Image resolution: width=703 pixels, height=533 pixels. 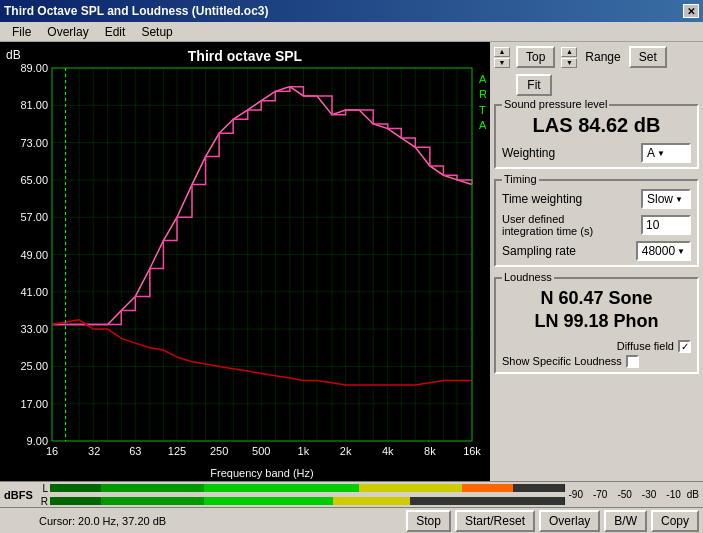 I want to click on time-weighting-arrow: ▼, so click(x=679, y=200).